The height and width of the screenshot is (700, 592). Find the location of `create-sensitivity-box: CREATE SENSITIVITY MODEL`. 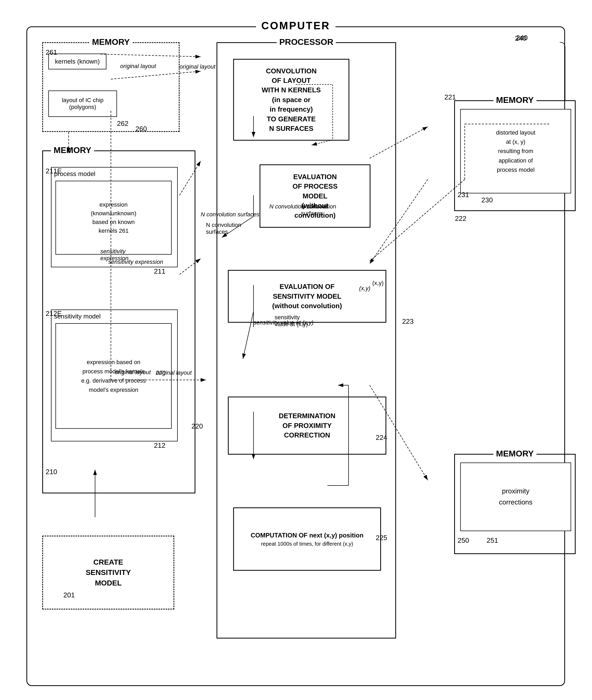

create-sensitivity-box: CREATE SENSITIVITY MODEL is located at coordinates (108, 573).